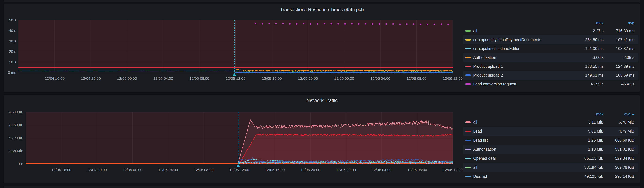 The image size is (644, 188). What do you see at coordinates (550, 54) in the screenshot?
I see `legend-table: maxavgall2.27 s716.89 mscrm.api.entity.f…` at bounding box center [550, 54].